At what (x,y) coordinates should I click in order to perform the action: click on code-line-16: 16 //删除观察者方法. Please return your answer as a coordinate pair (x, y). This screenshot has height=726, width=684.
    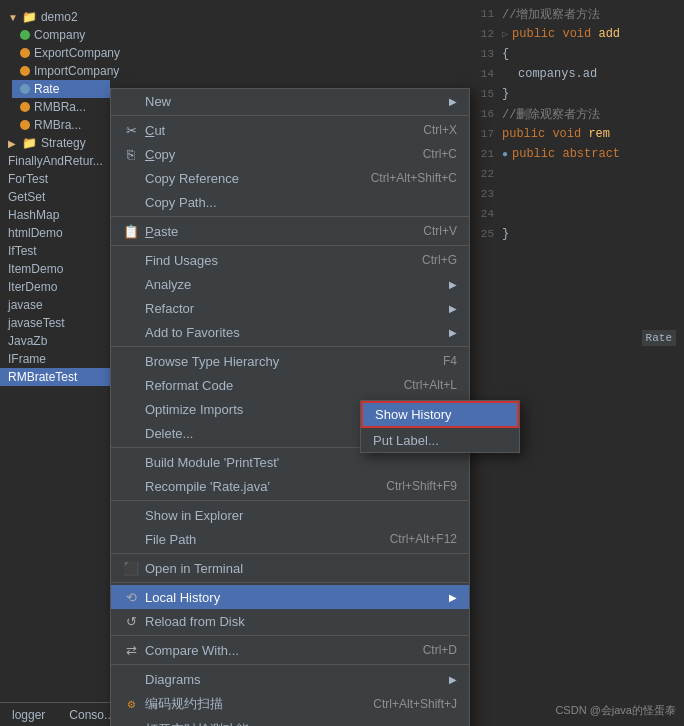
    Looking at the image, I should click on (577, 114).